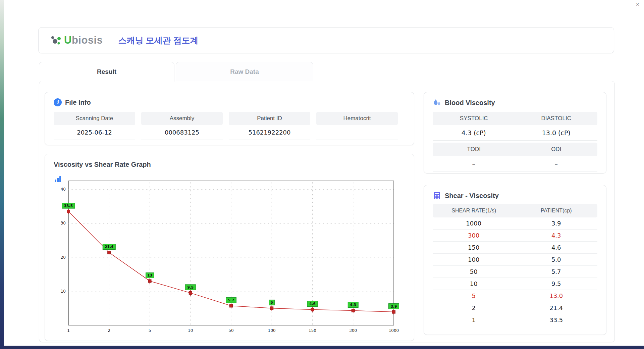 This screenshot has height=349, width=644. Describe the element at coordinates (515, 133) in the screenshot. I see `blood-viscosity-panel: Blood Viscosity SYSTOLIC DIASTOLIC 4.3 (…` at that location.